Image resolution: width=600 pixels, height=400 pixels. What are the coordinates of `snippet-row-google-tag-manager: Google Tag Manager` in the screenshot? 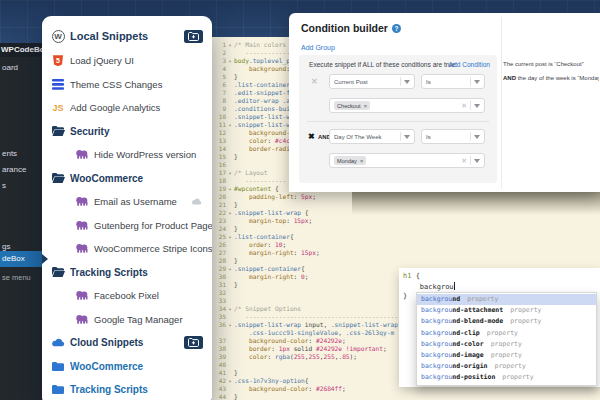 It's located at (127, 320).